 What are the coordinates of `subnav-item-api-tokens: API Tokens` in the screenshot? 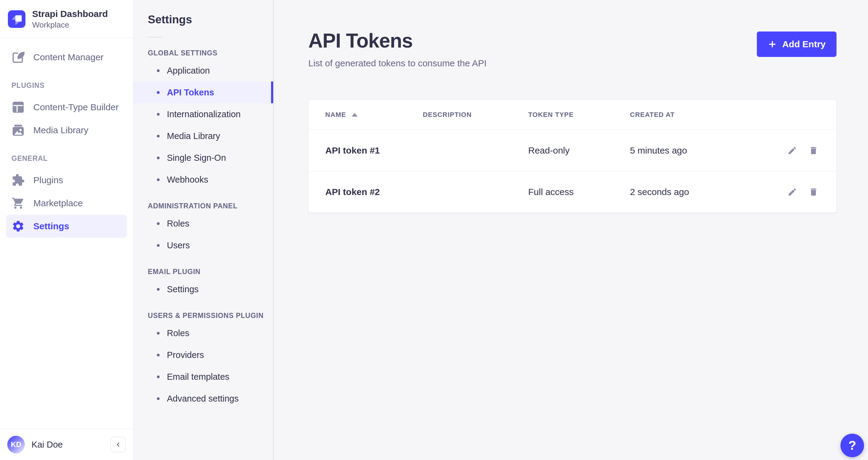 It's located at (203, 92).